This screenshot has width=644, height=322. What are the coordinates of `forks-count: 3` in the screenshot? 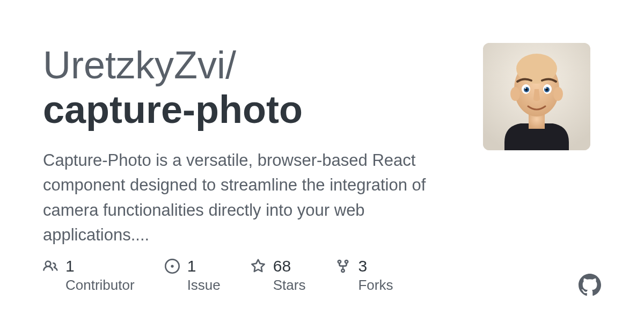 It's located at (376, 266).